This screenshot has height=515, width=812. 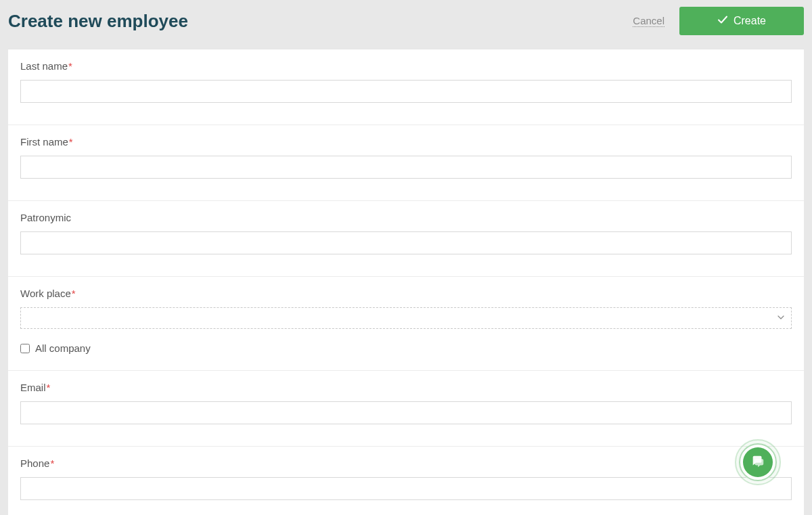 I want to click on patronymic-input, so click(x=406, y=243).